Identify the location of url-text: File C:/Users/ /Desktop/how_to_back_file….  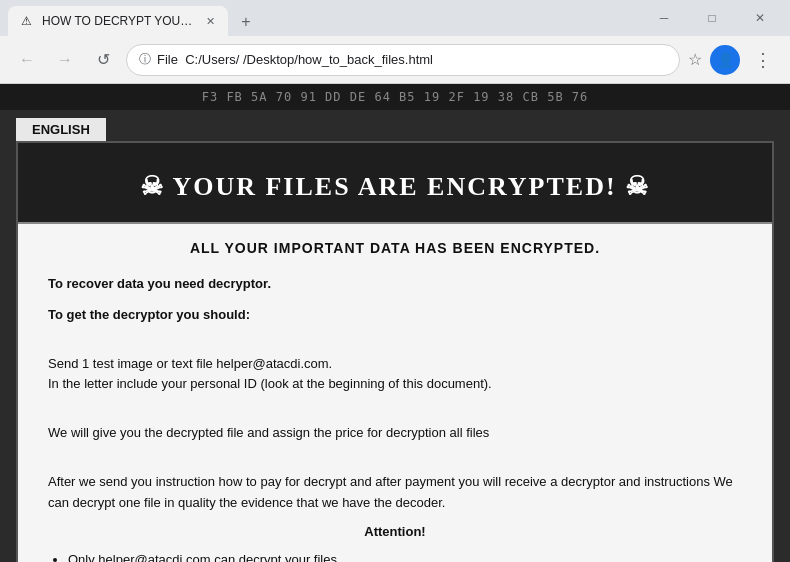
(412, 60).